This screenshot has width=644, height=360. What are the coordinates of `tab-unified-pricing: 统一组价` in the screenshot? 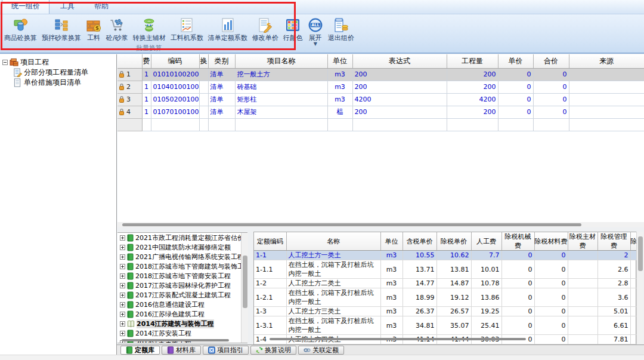 It's located at (26, 7).